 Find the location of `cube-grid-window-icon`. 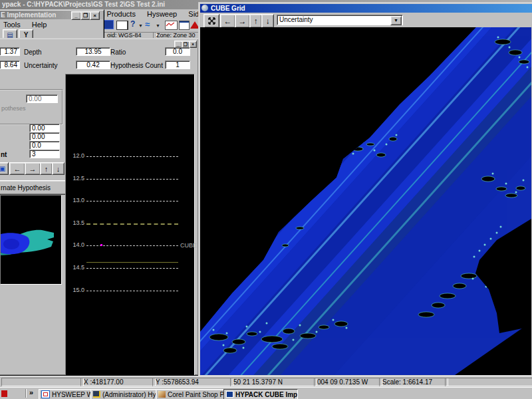

cube-grid-window-icon is located at coordinates (205, 8).